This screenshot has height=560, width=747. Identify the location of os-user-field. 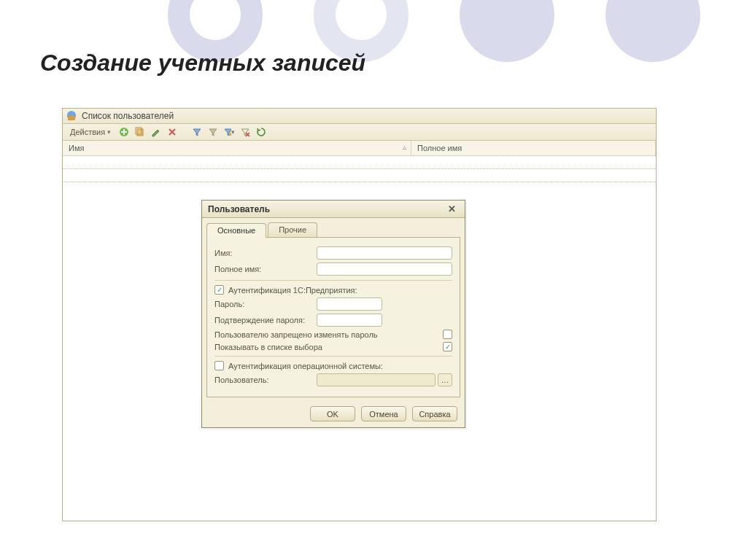
(376, 380).